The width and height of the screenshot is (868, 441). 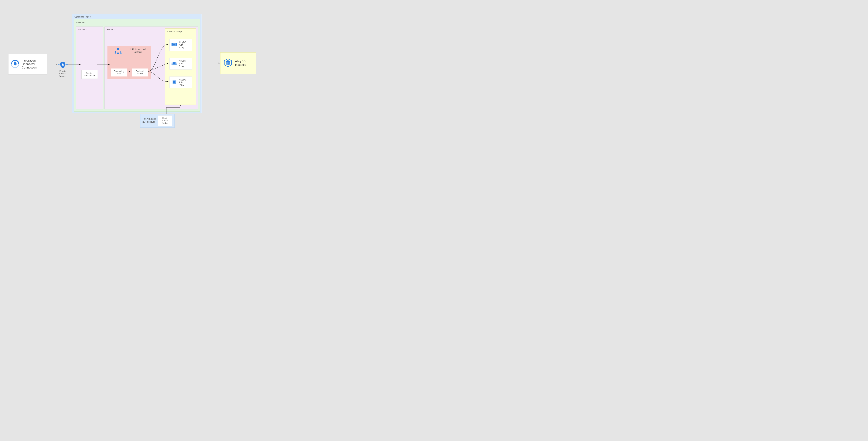 I want to click on connector-icon, so click(x=15, y=64).